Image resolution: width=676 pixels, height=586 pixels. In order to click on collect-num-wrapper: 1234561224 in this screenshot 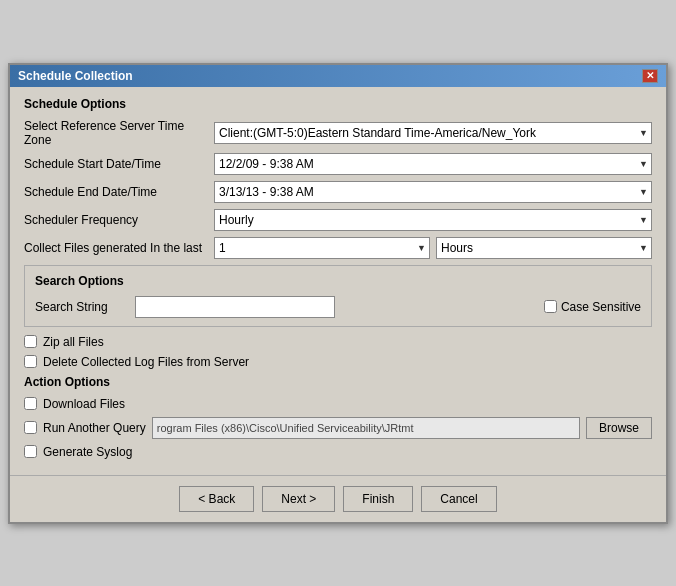, I will do `click(322, 248)`.